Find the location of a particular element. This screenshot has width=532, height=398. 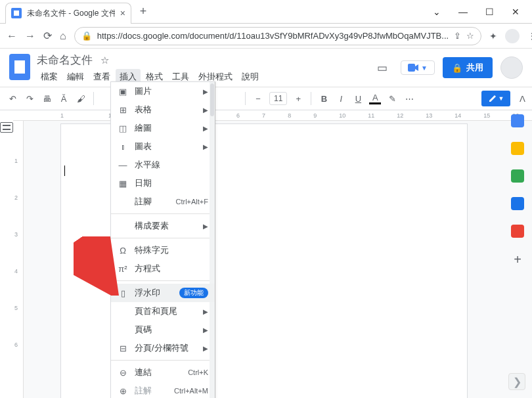

back-icon: ← is located at coordinates (12, 36).